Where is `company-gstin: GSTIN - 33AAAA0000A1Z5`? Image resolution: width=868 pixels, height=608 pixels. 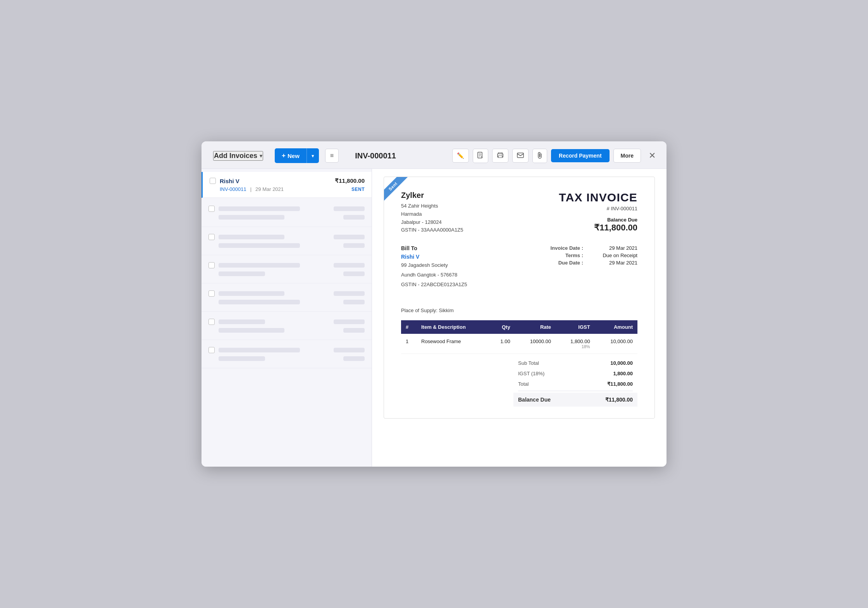
company-gstin: GSTIN - 33AAAA0000A1Z5 is located at coordinates (432, 230).